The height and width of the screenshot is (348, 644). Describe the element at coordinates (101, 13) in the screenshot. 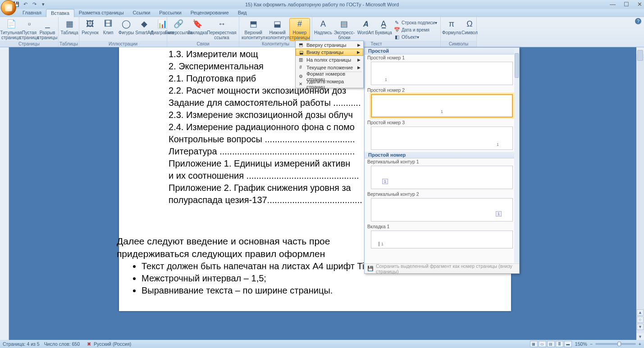

I see `tab-page-layout: Разметка страницы` at that location.